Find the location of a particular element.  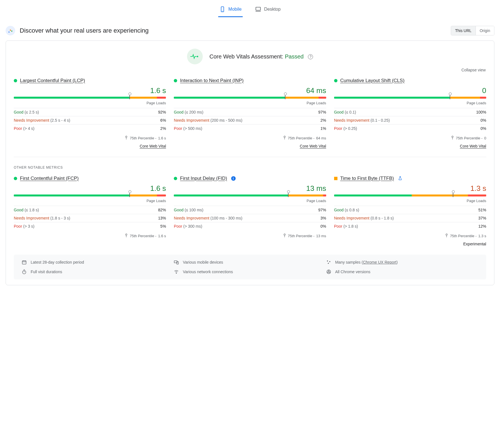

footer-devices: Various mobile devices is located at coordinates (250, 262).